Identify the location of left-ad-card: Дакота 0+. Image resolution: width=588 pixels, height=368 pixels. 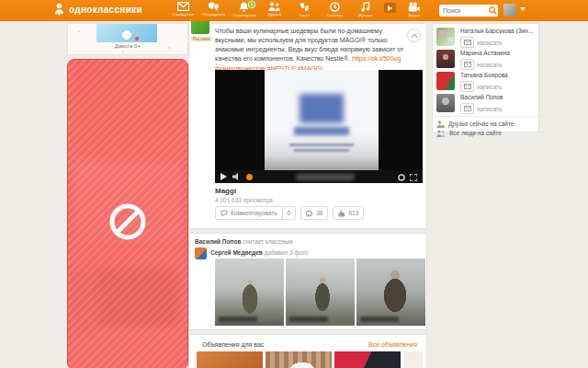
(128, 39).